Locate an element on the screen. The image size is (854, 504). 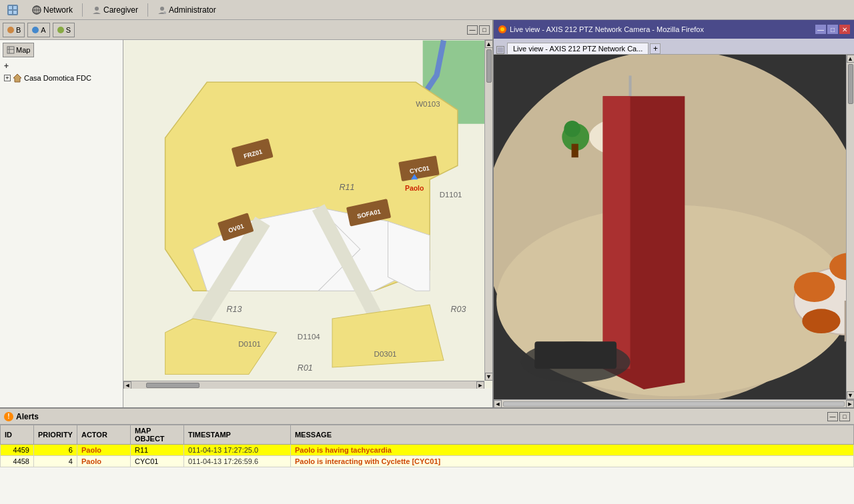
scroll-thumb-vertical is located at coordinates (489, 66).